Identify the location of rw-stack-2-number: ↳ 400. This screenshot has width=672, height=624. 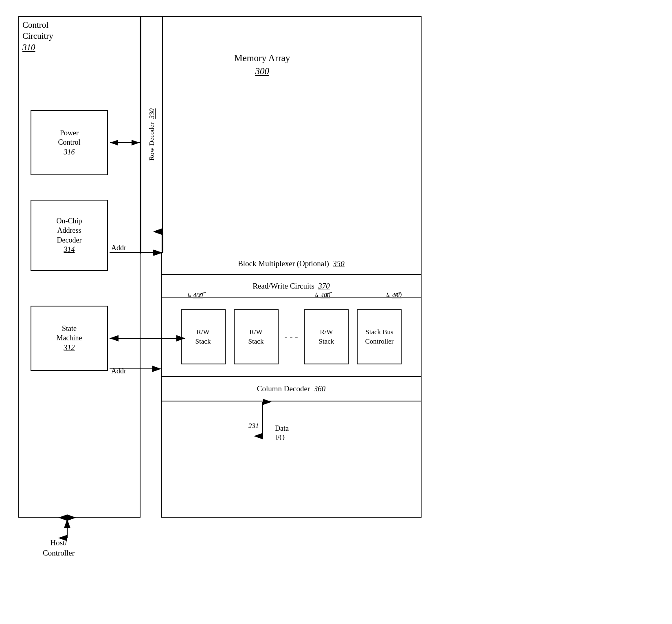
(322, 295).